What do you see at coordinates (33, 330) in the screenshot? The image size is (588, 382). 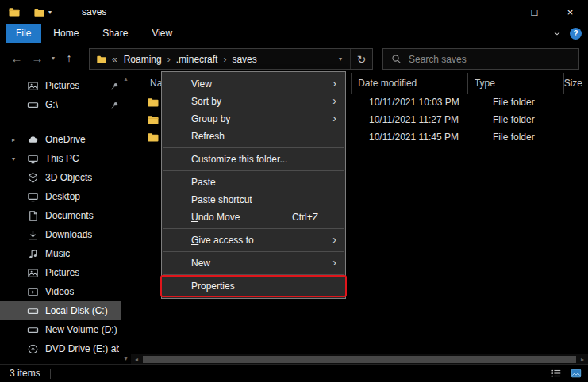 I see `drive-icon` at bounding box center [33, 330].